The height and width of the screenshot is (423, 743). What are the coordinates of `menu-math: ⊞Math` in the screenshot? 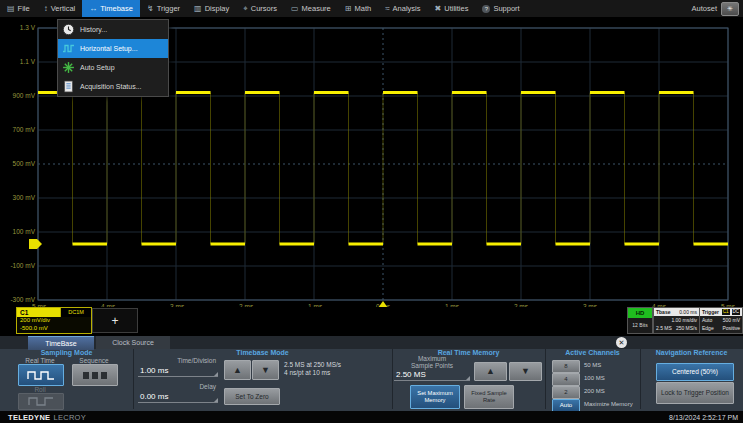 It's located at (358, 8).